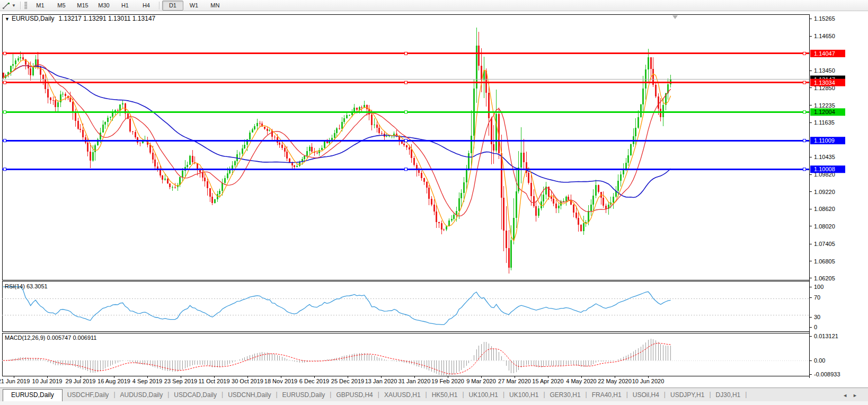 This screenshot has height=405, width=868. I want to click on date-axis-label: 29 Jul 2019, so click(81, 381).